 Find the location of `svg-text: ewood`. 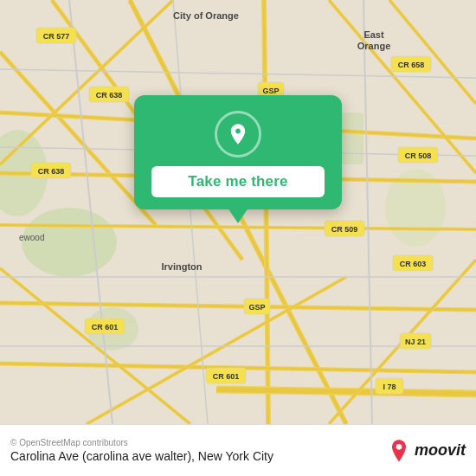

svg-text: ewood is located at coordinates (31, 237).